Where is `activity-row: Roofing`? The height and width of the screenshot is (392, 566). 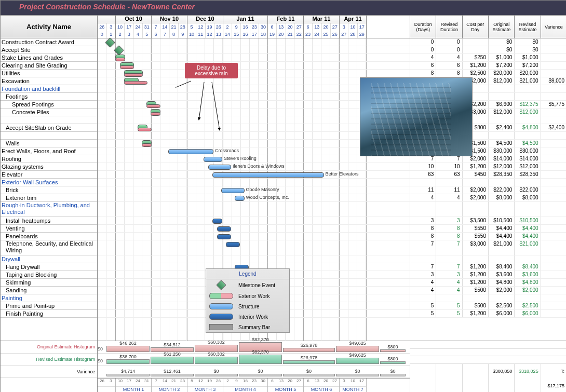 activity-row: Roofing is located at coordinates (49, 159).